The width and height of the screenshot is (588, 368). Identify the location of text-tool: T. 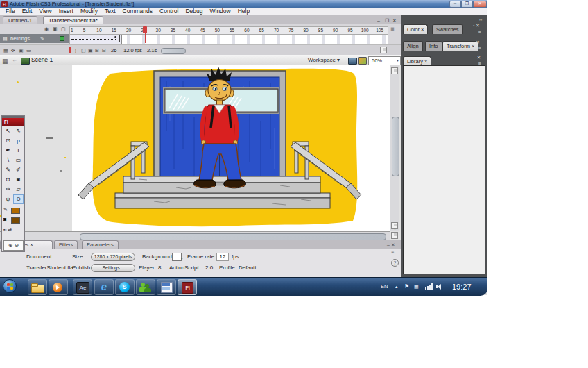
(18, 151).